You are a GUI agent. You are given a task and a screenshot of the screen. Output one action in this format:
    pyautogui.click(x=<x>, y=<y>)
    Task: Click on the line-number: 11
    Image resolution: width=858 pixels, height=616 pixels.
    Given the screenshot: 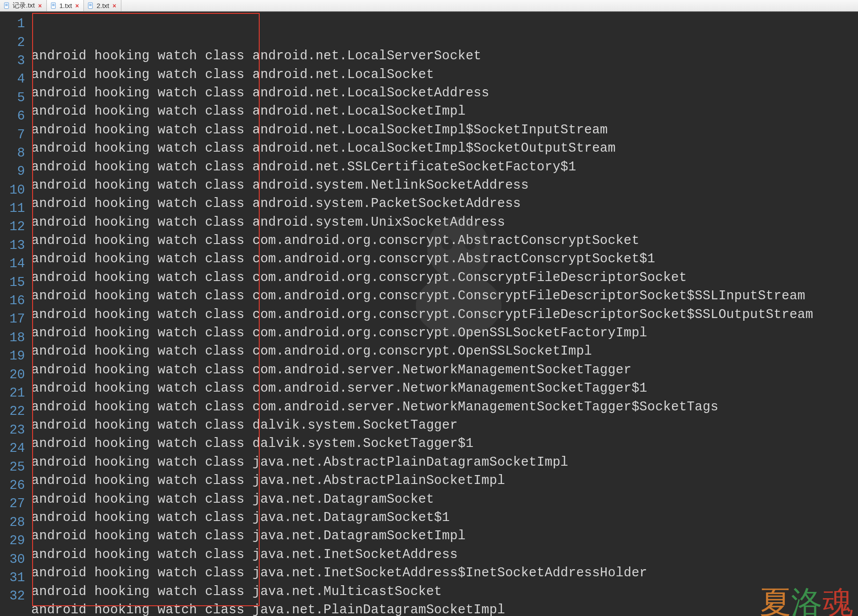 What is the action you would take?
    pyautogui.click(x=16, y=209)
    